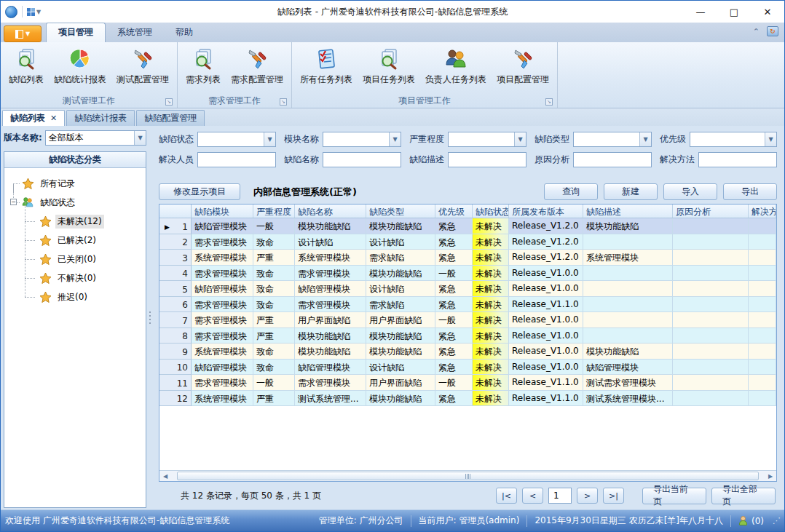  Describe the element at coordinates (175, 258) in the screenshot. I see `row-selector-cell: 3` at that location.